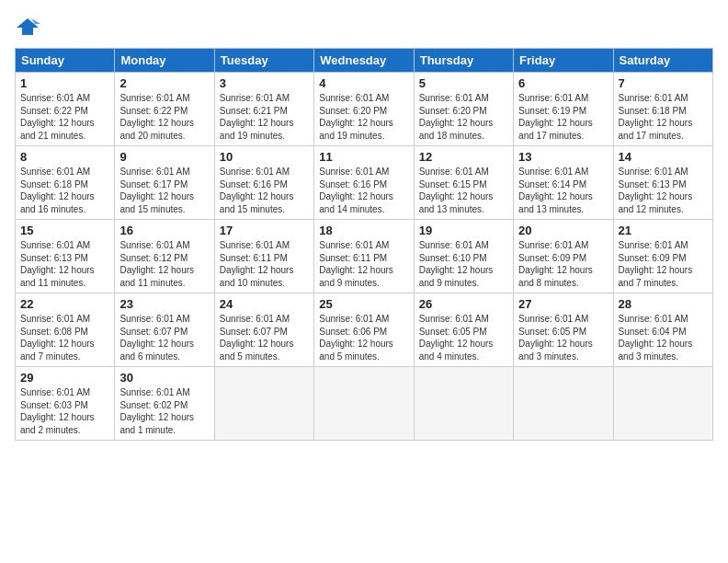 Image resolution: width=728 pixels, height=563 pixels. I want to click on calendar-header-sunday: Sunday, so click(65, 61).